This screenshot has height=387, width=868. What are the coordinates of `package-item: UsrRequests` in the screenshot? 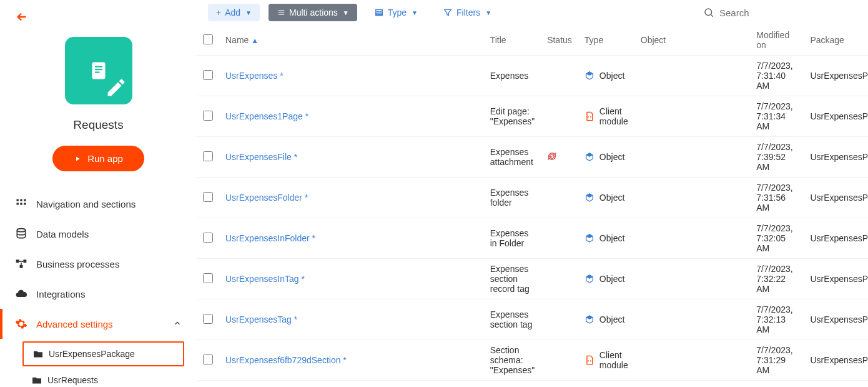 It's located at (104, 378).